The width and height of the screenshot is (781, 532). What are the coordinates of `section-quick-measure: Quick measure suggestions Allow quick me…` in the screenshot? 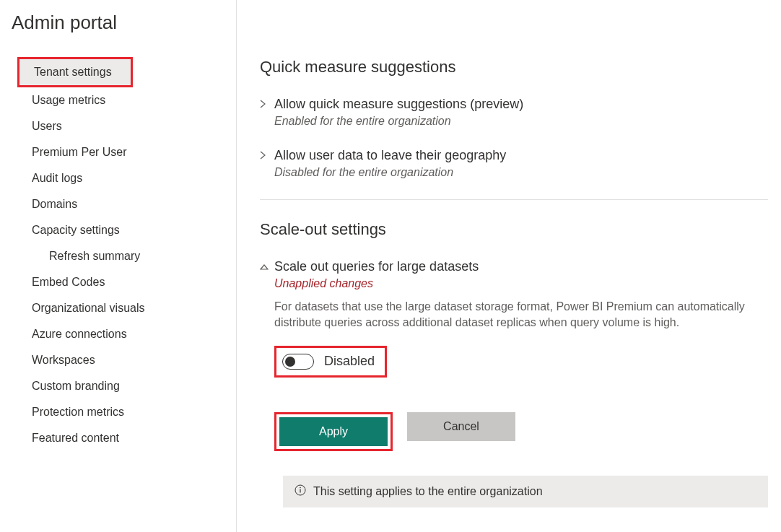 It's located at (514, 118).